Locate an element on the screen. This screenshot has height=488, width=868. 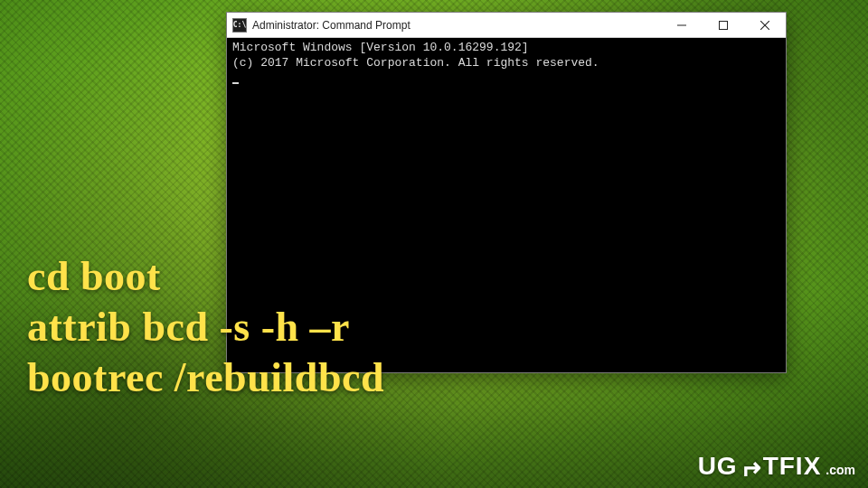
cmd-icon: C:\ is located at coordinates (240, 25).